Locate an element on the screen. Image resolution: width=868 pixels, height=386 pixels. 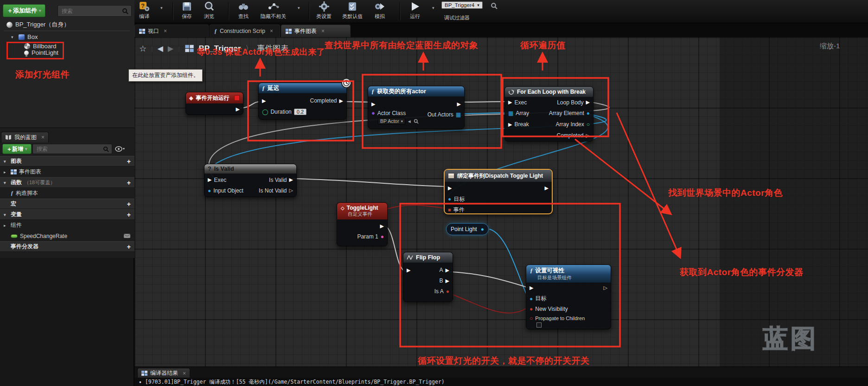
forward-icon: ▶ is located at coordinates (171, 48).